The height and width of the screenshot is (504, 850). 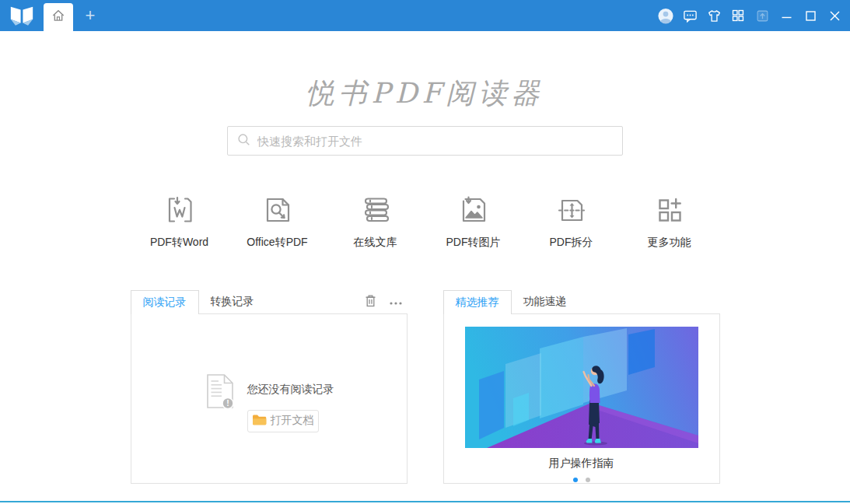 What do you see at coordinates (278, 222) in the screenshot?
I see `feature-office-to-pdf: Office转PDF` at bounding box center [278, 222].